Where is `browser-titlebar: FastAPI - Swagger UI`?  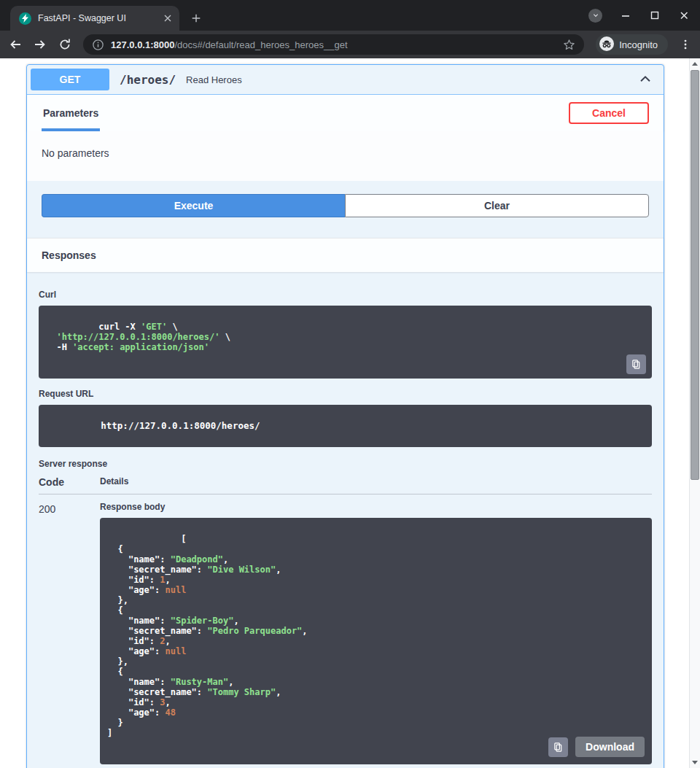
browser-titlebar: FastAPI - Swagger UI is located at coordinates (350, 15).